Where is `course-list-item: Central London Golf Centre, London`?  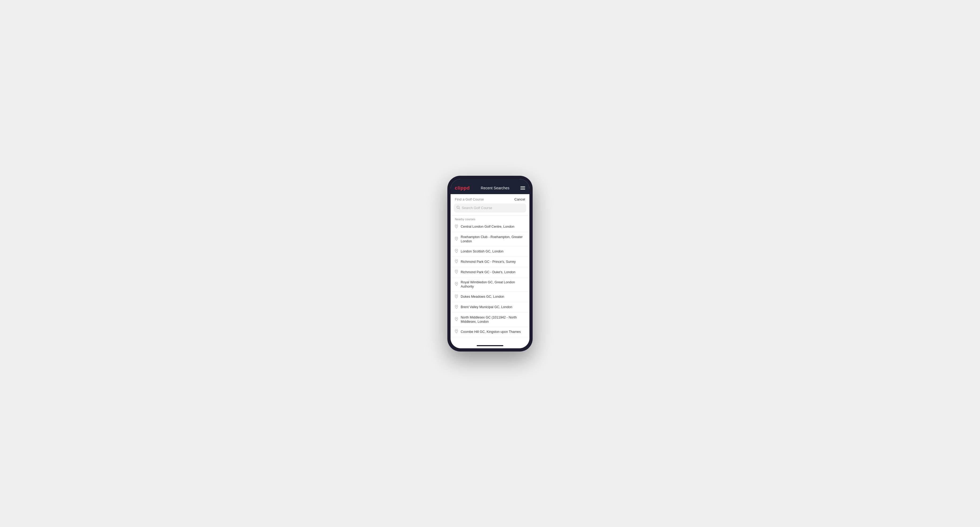
course-list-item: Central London Golf Centre, London is located at coordinates (490, 227).